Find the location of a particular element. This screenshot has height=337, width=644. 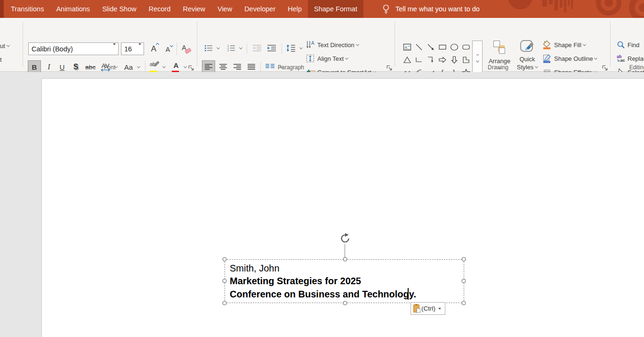

resize-handle-top-middle is located at coordinates (346, 259).